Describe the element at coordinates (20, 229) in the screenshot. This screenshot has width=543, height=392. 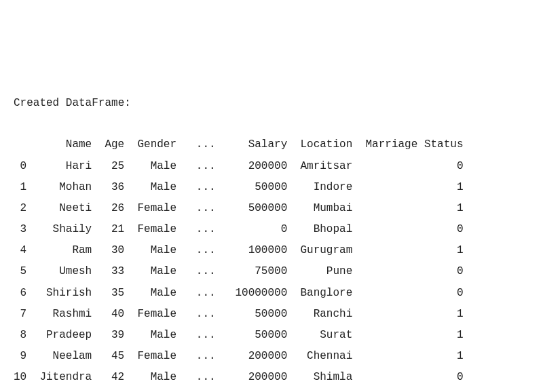
I see `cell-index: 3` at that location.